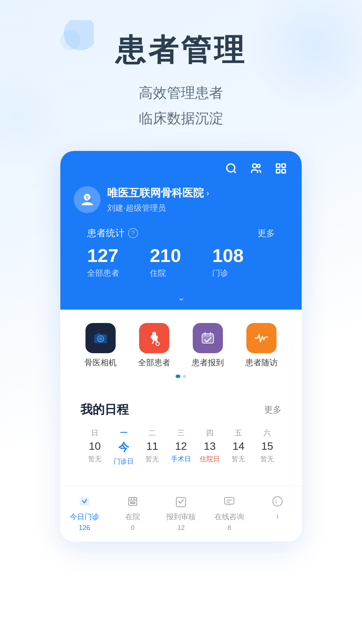  What do you see at coordinates (181, 299) in the screenshot?
I see `stats-expand-button: ⌄` at bounding box center [181, 299].